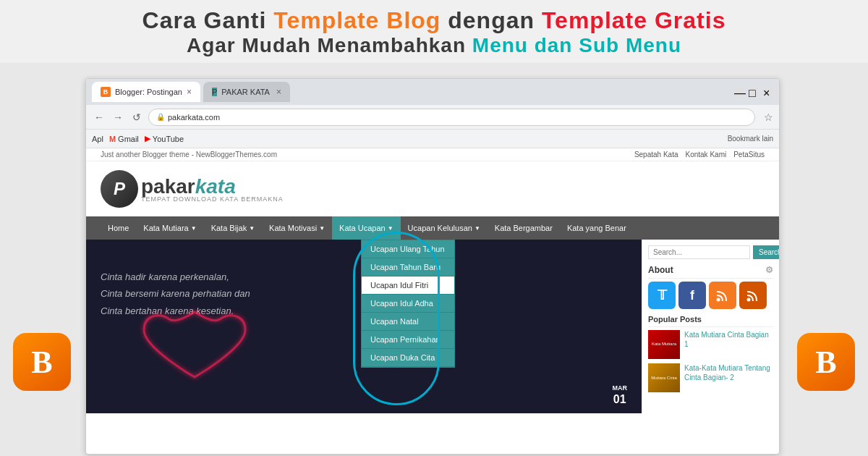  Describe the element at coordinates (739, 92) in the screenshot. I see `minimize-button: —` at that location.